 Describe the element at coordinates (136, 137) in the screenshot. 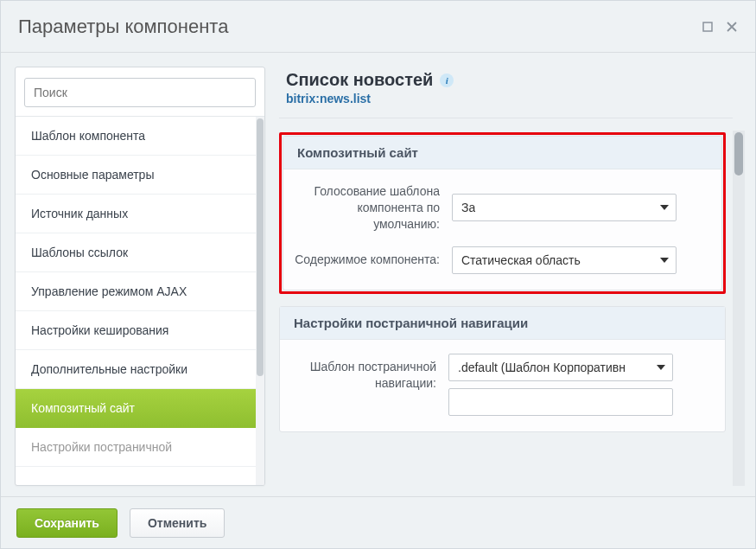

I see `sidebar-item-template: Шаблон компонента` at that location.